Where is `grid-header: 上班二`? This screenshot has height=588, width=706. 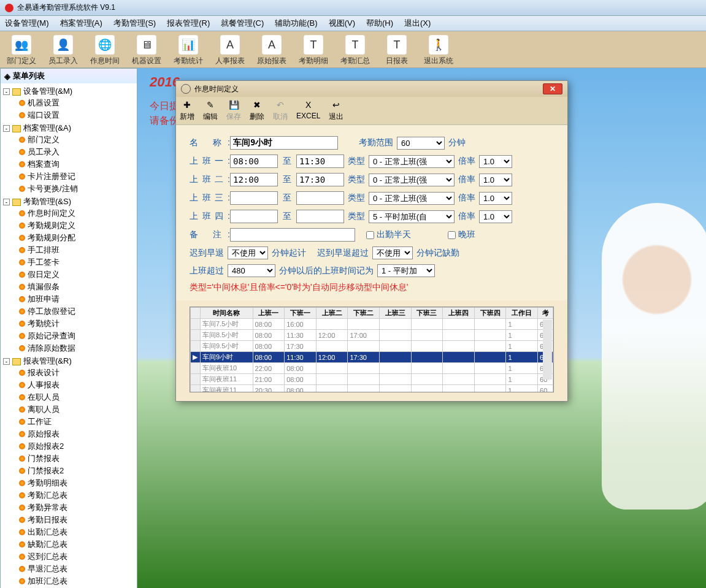 grid-header: 上班二 is located at coordinates (332, 313).